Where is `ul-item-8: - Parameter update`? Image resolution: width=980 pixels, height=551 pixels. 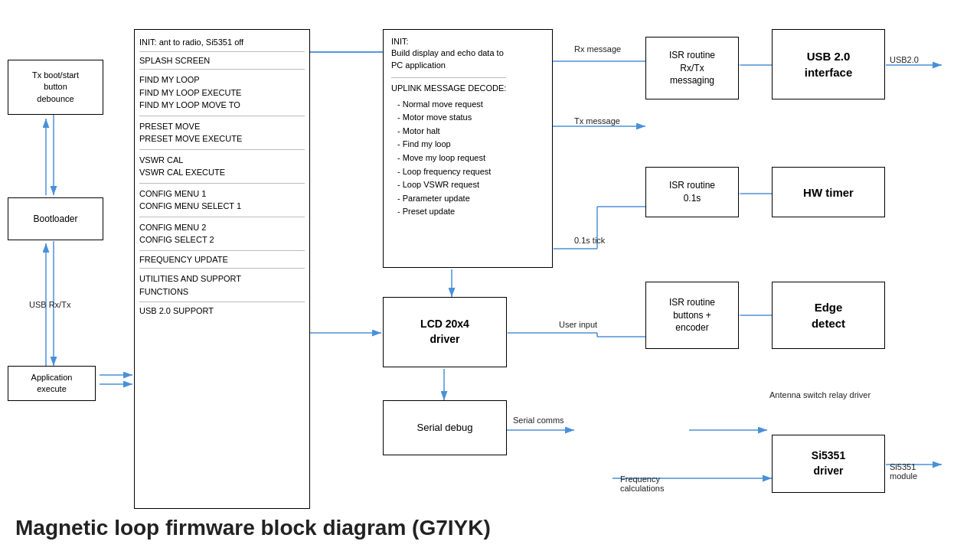 ul-item-8: - Parameter update is located at coordinates (452, 199).